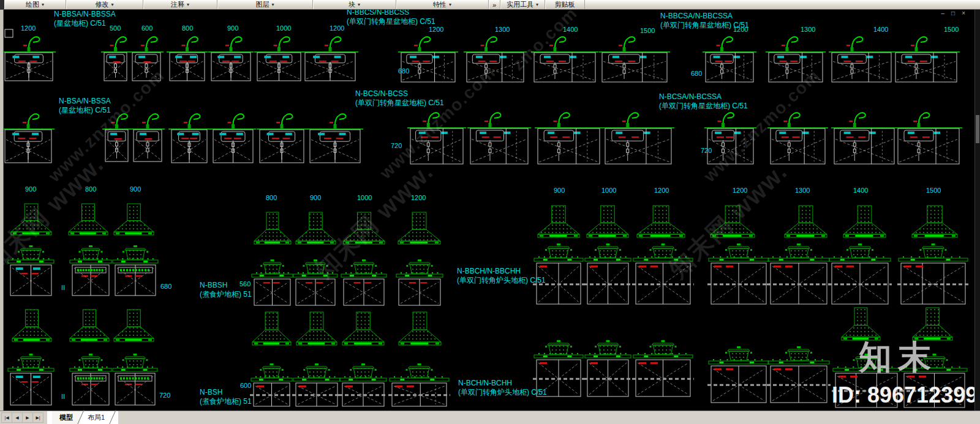 Image resolution: width=980 pixels, height=424 pixels. What do you see at coordinates (501, 276) in the screenshot?
I see `block-title-label: N-BBCH/N-BBCHH(单双门转角炉头地柜) C/51` at bounding box center [501, 276].